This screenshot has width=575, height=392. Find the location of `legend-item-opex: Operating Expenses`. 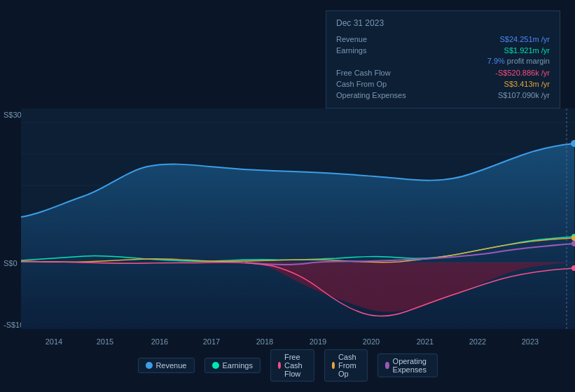

legend-item-opex: Operating Expenses is located at coordinates (408, 365).